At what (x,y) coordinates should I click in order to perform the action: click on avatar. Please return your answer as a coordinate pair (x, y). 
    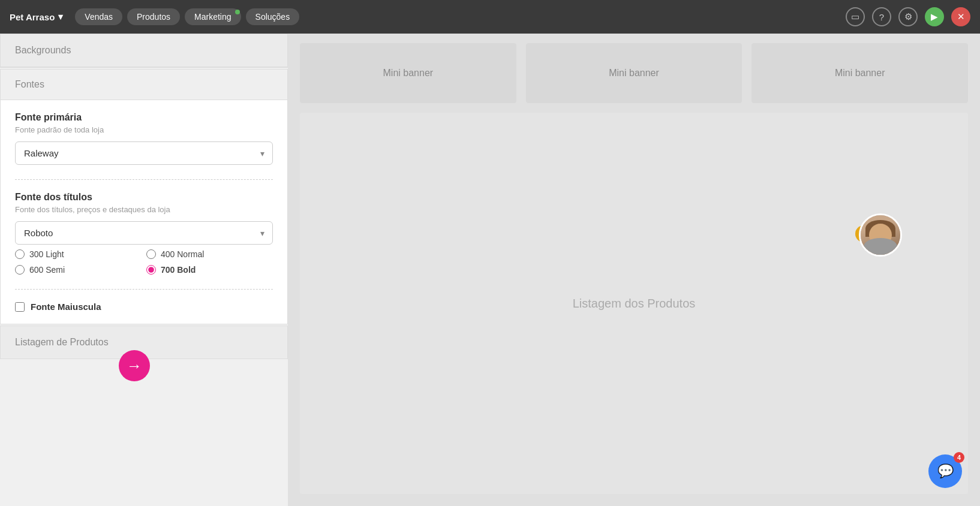
    Looking at the image, I should click on (880, 235).